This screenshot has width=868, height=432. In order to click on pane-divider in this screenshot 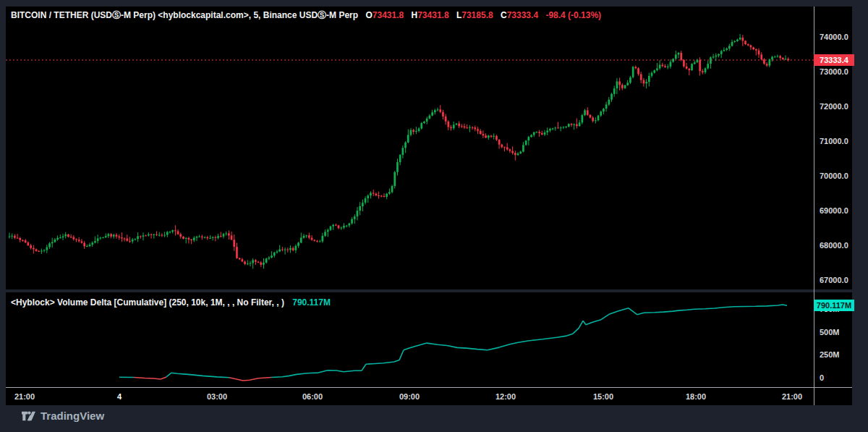, I will do `click(429, 291)`.